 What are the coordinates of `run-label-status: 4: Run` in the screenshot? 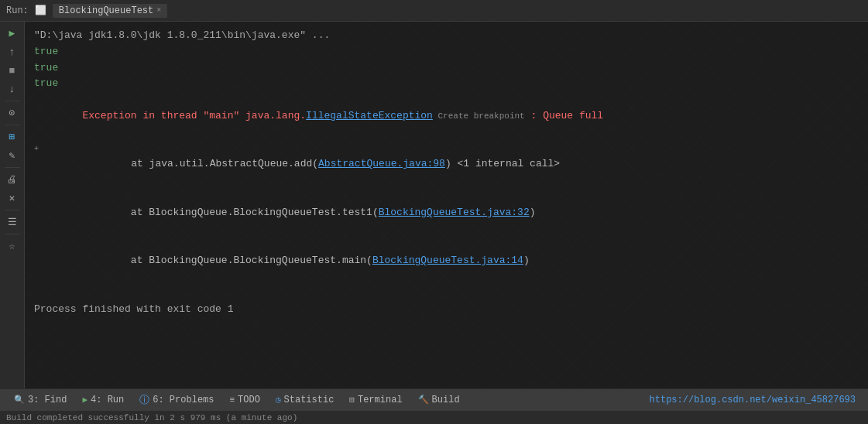 It's located at (107, 400).